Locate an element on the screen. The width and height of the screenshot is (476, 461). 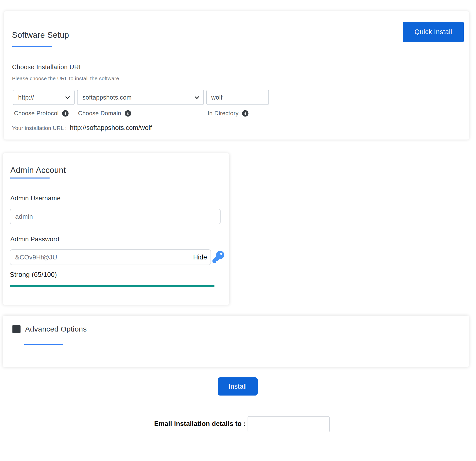
software-setup-title: Software Setup is located at coordinates (41, 35).